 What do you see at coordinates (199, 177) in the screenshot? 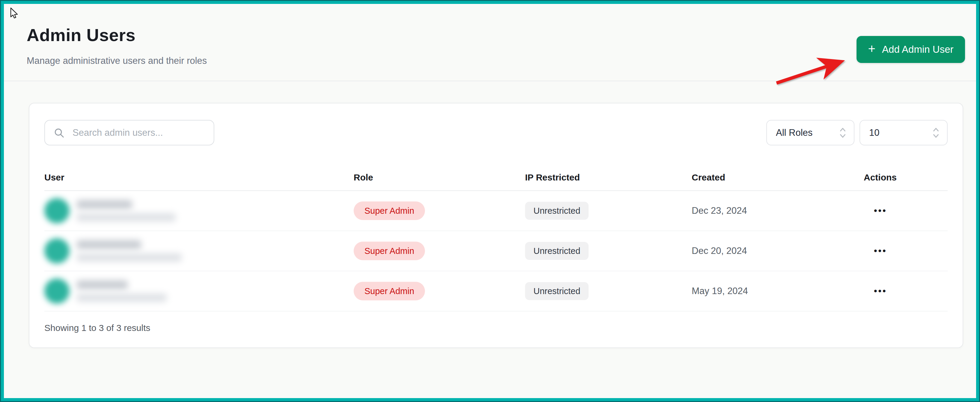
I see `column-header-user: User` at bounding box center [199, 177].